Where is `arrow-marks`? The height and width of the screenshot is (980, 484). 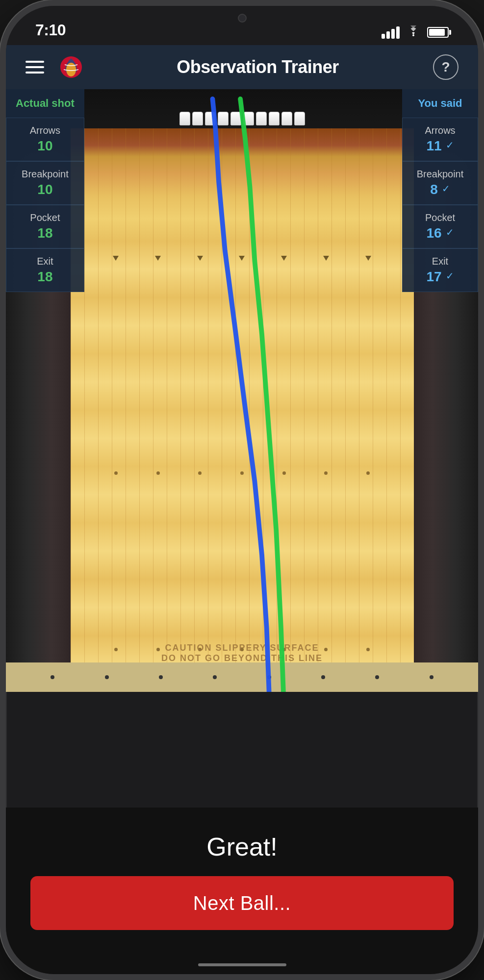
arrow-marks is located at coordinates (242, 258).